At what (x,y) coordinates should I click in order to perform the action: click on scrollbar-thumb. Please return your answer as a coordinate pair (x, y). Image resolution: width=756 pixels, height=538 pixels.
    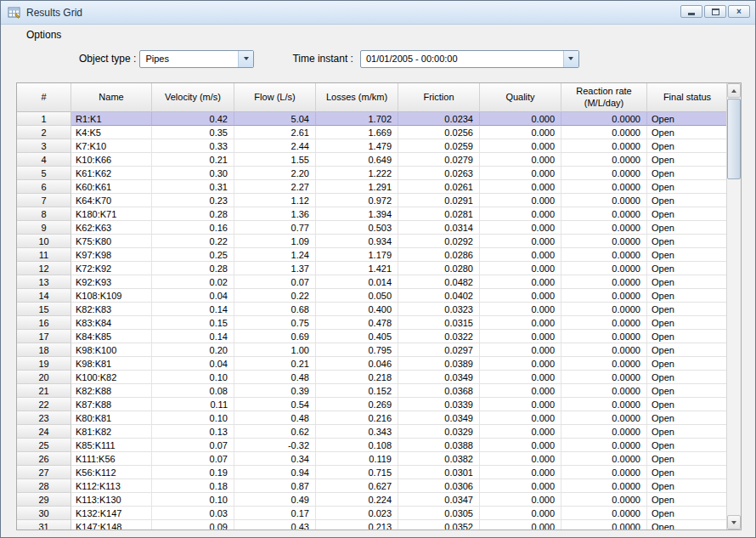
    Looking at the image, I should click on (734, 139).